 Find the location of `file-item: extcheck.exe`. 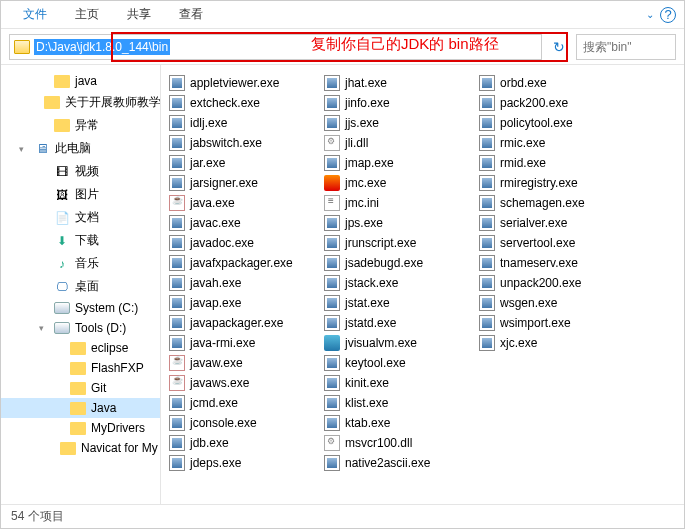

file-item: extcheck.exe is located at coordinates (242, 103).